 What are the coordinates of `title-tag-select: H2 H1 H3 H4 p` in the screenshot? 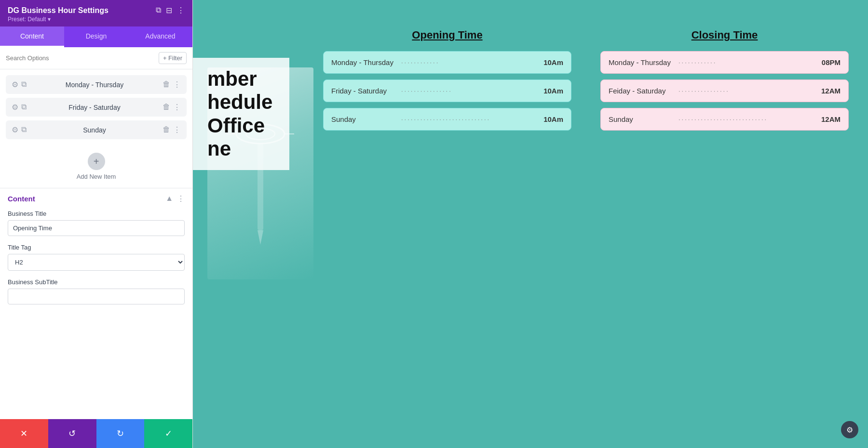 It's located at (96, 262).